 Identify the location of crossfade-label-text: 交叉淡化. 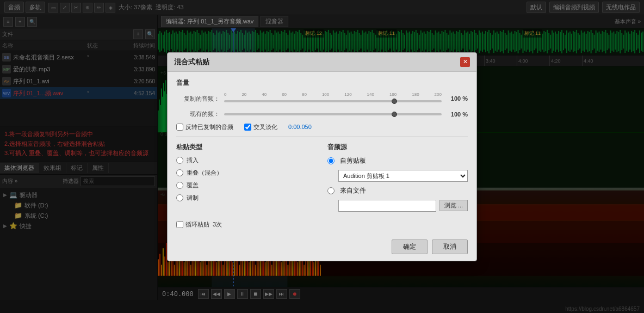
(265, 127).